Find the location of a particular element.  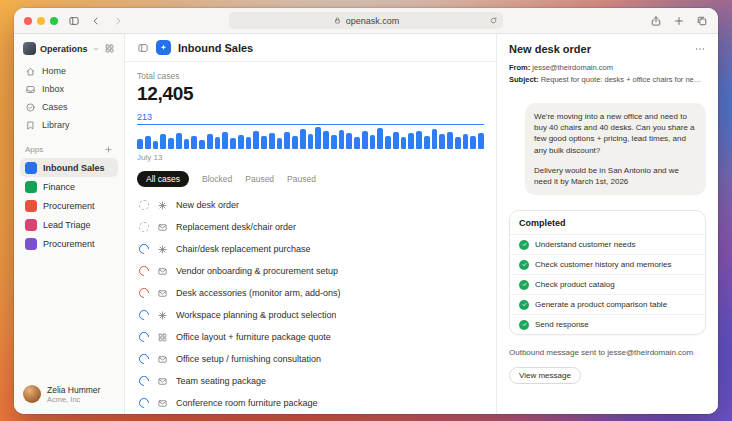

new-tab-button is located at coordinates (679, 21).